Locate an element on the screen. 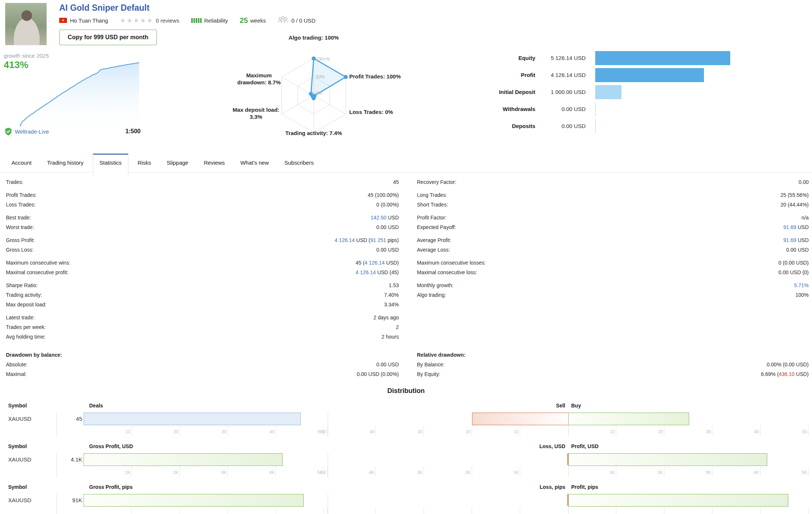 Image resolution: width=812 pixels, height=514 pixels. tab-account: Account is located at coordinates (21, 163).